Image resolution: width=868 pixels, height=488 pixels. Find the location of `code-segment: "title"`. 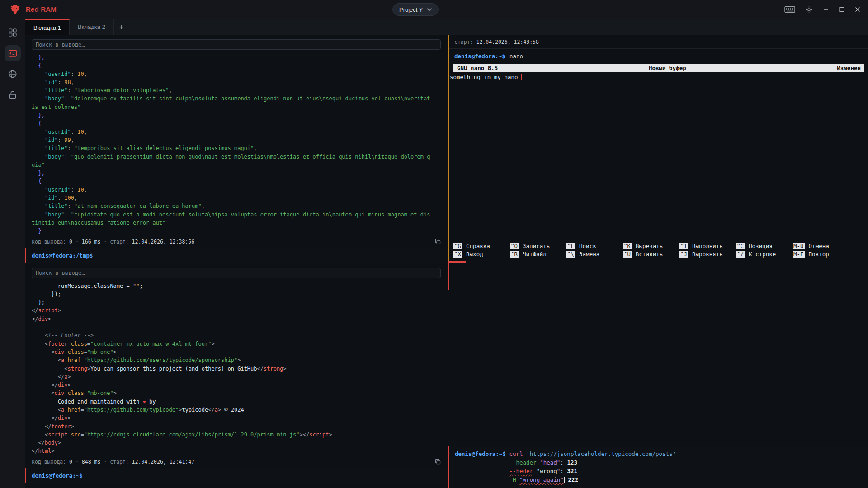

code-segment: "title" is located at coordinates (56, 90).